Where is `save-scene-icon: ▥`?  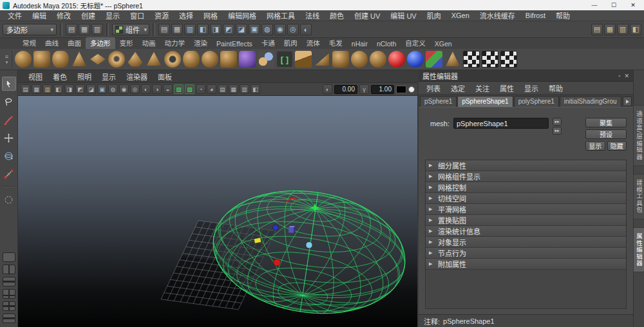 save-scene-icon: ▥ is located at coordinates (97, 30).